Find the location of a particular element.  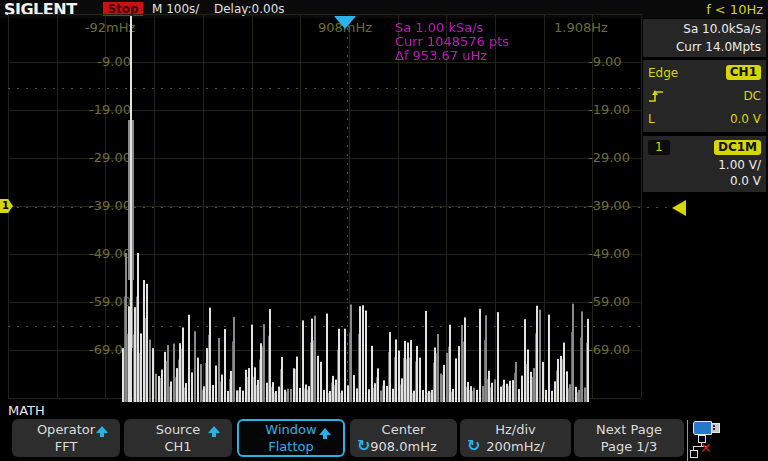

channel1-info-box: 1 DC1M 1.00 V/ 0.0 V is located at coordinates (704, 164).